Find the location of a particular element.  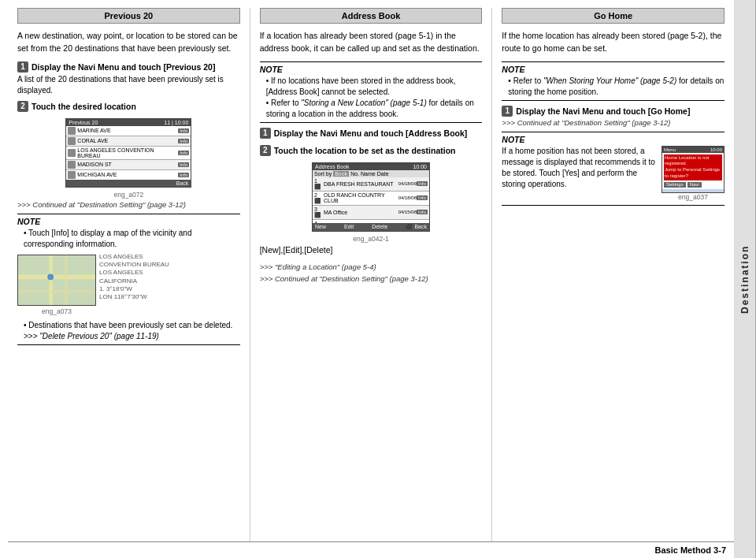

col3-note-li1: Refer to "When Storing Your Home" (page … is located at coordinates (616, 87).